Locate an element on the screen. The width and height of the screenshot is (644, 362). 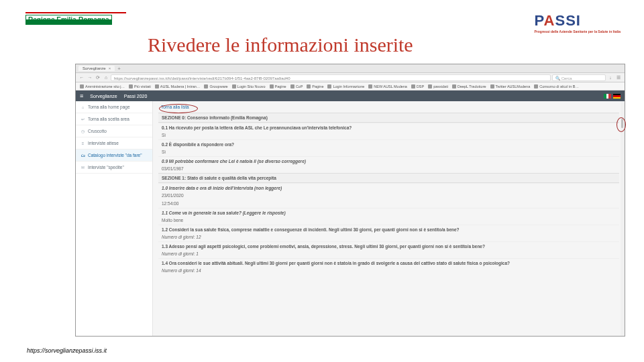
forward-icon: → is located at coordinates (90, 78).